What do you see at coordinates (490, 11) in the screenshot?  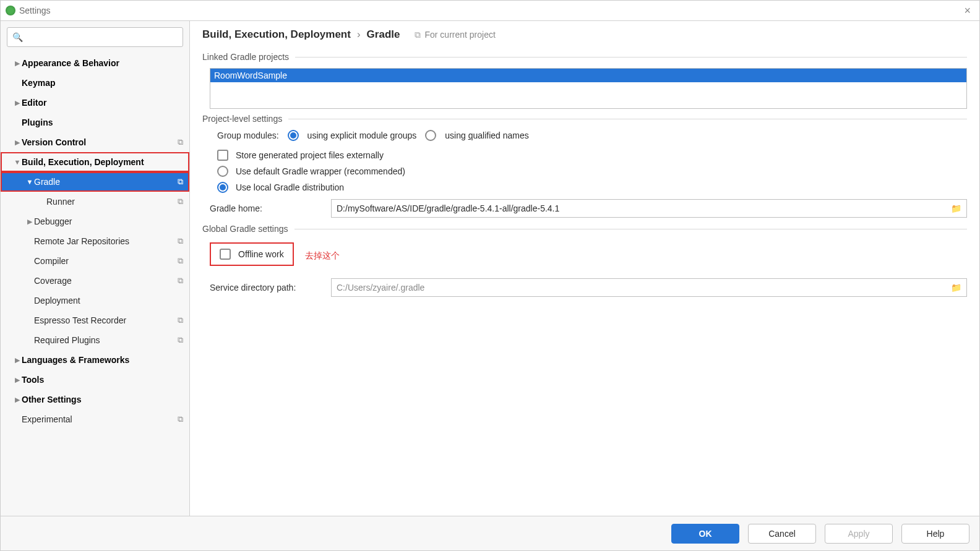 I see `titlebar: Settings ×` at bounding box center [490, 11].